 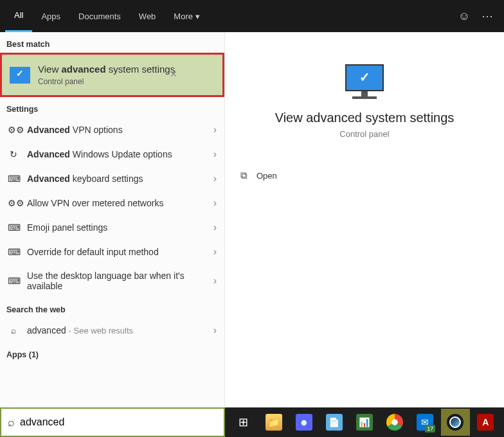 What do you see at coordinates (364, 175) in the screenshot?
I see `open-action: ⧉ Open` at bounding box center [364, 175].